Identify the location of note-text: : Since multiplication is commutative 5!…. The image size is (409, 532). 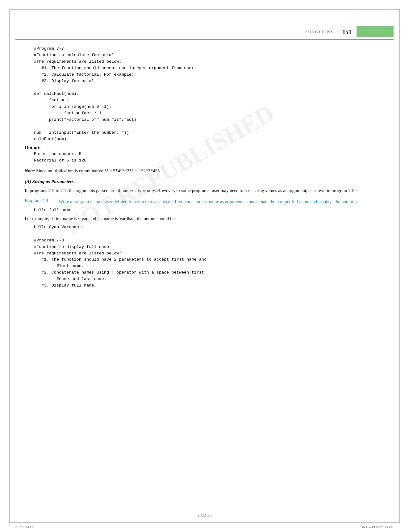
(97, 171).